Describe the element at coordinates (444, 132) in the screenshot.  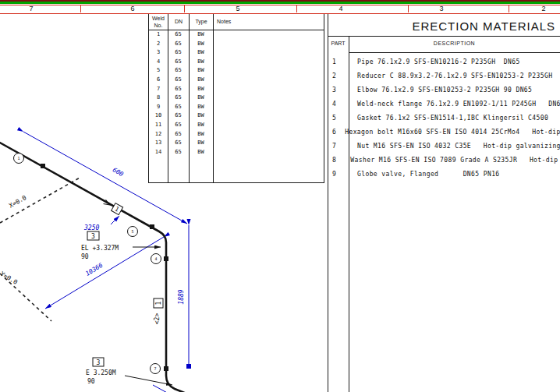
I see `materials-row: 6Hexagon bolt M16x60 SFS-EN ISO 4014 25C…` at that location.